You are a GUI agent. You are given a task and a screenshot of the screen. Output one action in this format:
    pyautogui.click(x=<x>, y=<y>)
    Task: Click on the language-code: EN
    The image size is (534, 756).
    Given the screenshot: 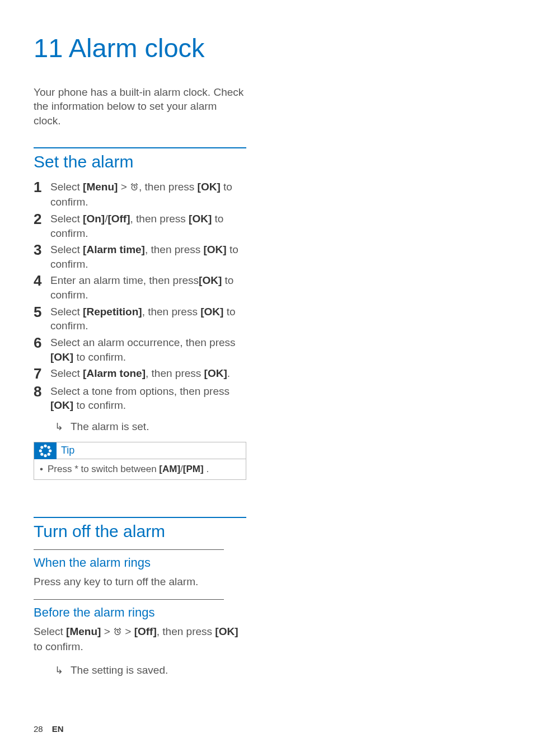 What is the action you would take?
    pyautogui.click(x=58, y=729)
    